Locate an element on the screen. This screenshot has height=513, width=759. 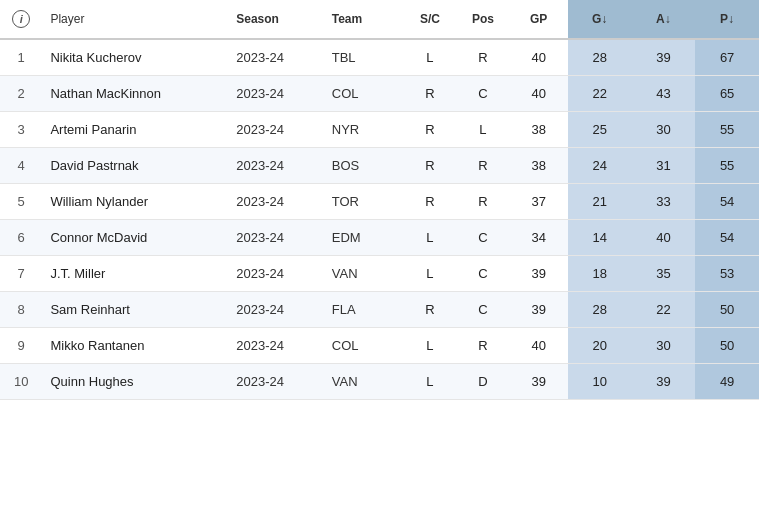
cell-p: 49 is located at coordinates (727, 382).